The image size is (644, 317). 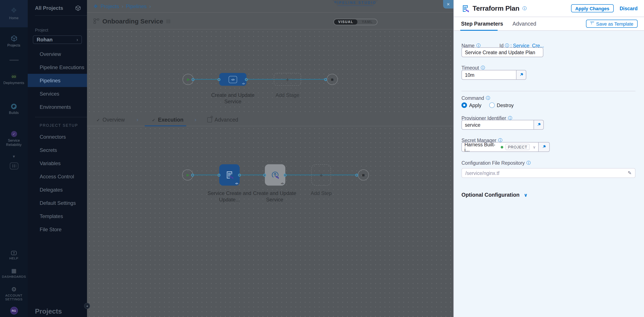 I want to click on tab-overview: ✓ Overview, so click(x=110, y=120).